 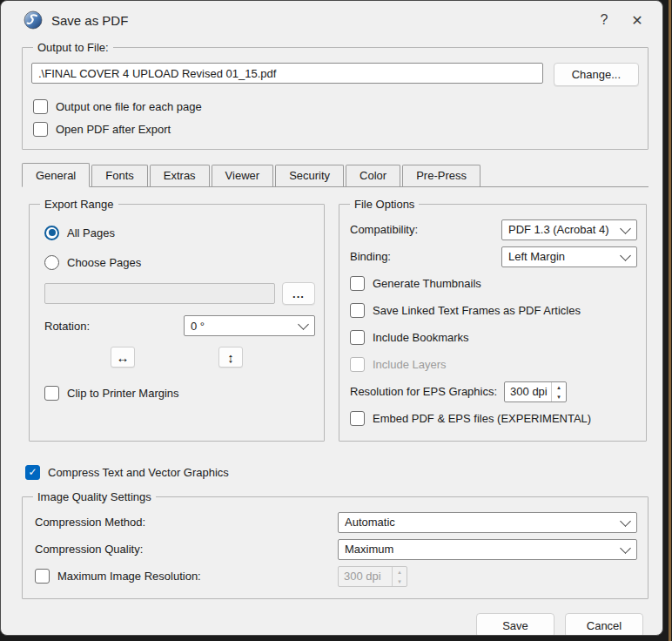 What do you see at coordinates (494, 310) in the screenshot?
I see `checkbox-save-linked-text-frames: Save Linked Text Frames as PDF Articles` at bounding box center [494, 310].